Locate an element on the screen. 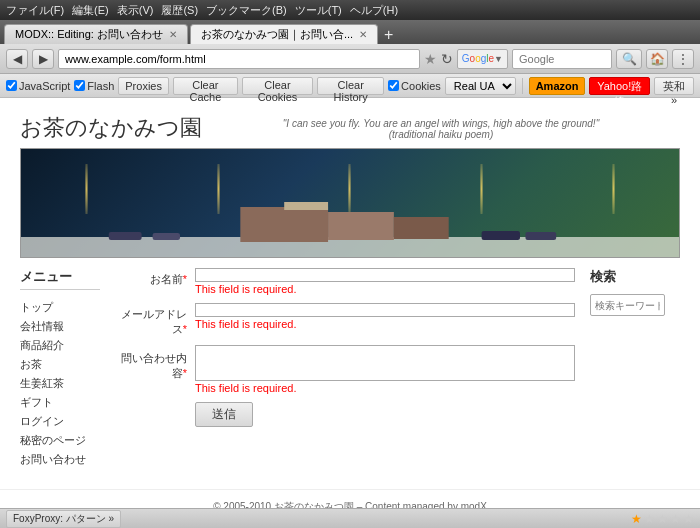  menu-help: ヘルプ(H) is located at coordinates (374, 10).